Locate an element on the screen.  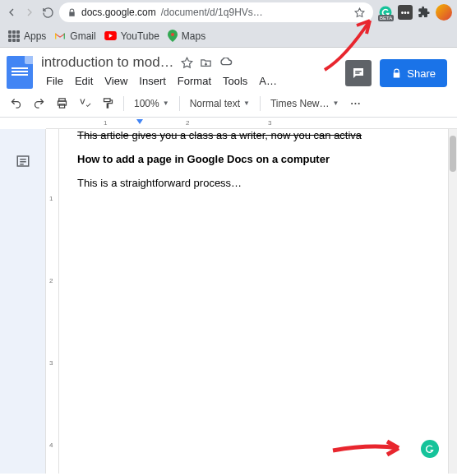
document-heading: How to add a page in Google Docs on a co… is located at coordinates (255, 159).